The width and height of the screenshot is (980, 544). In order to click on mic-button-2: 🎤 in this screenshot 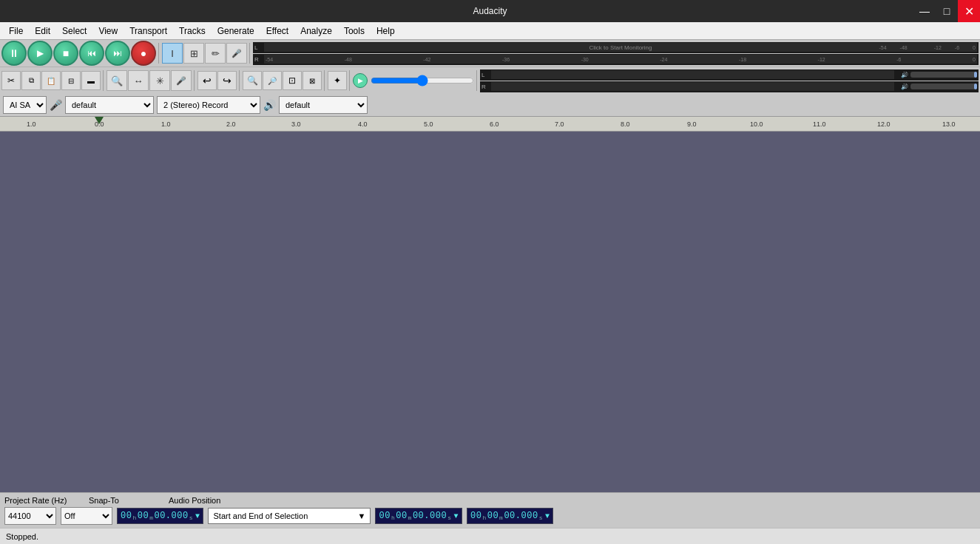, I will do `click(181, 81)`.